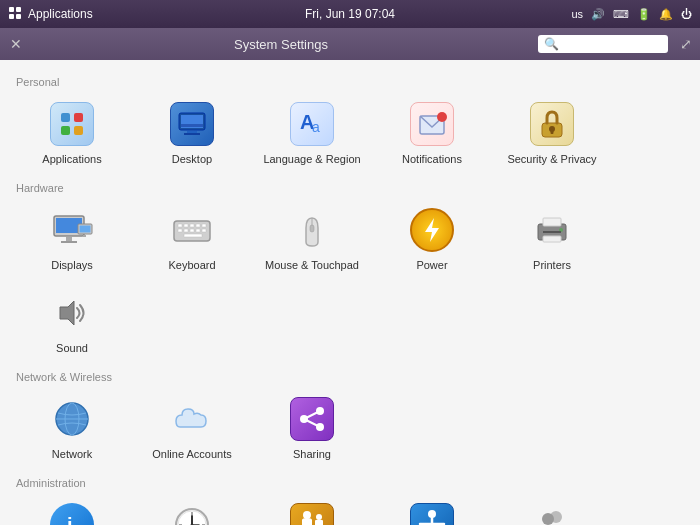  What do you see at coordinates (316, 127) in the screenshot?
I see `svg-text: a` at bounding box center [316, 127].